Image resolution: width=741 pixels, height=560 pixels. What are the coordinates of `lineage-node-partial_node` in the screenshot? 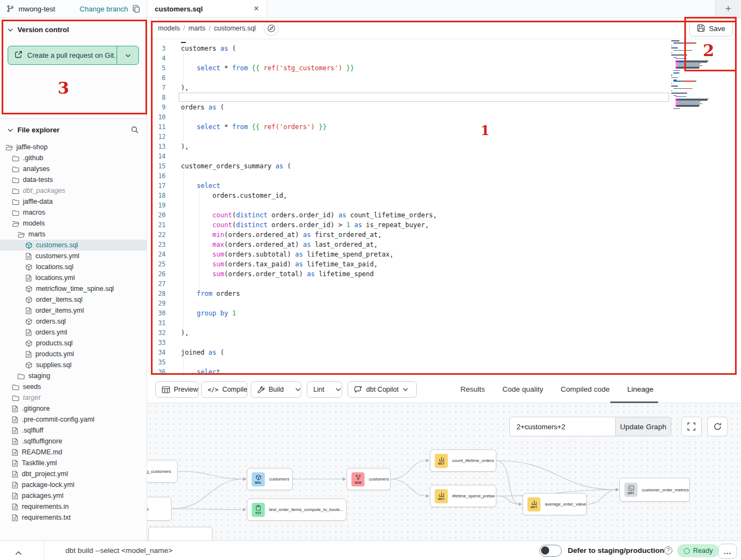 It's located at (180, 534).